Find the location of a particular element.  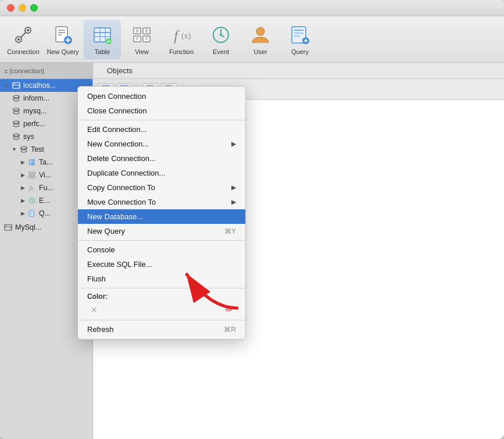

function-label: Function is located at coordinates (181, 52).